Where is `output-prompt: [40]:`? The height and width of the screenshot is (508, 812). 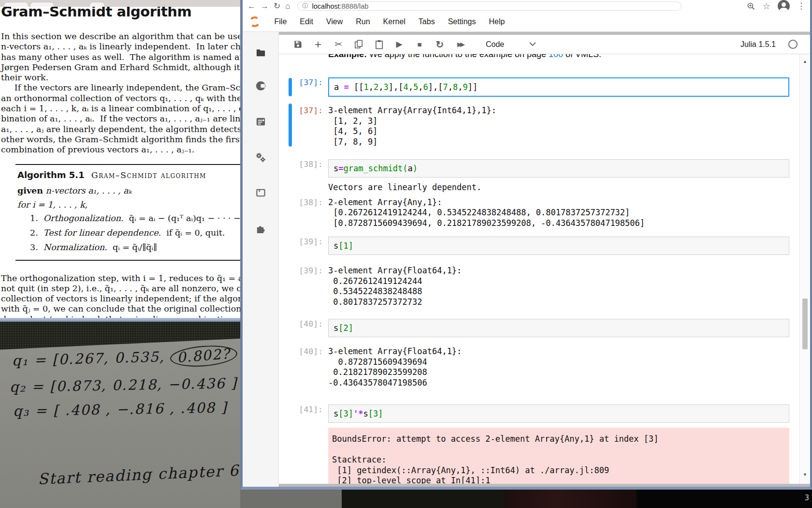
output-prompt: [40]: is located at coordinates (304, 367).